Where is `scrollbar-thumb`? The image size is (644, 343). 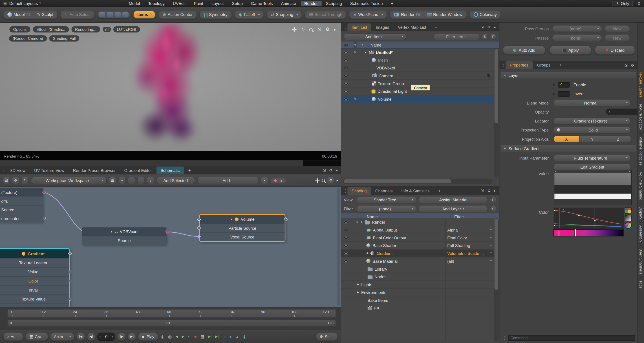 scrollbar-thumb is located at coordinates (398, 181).